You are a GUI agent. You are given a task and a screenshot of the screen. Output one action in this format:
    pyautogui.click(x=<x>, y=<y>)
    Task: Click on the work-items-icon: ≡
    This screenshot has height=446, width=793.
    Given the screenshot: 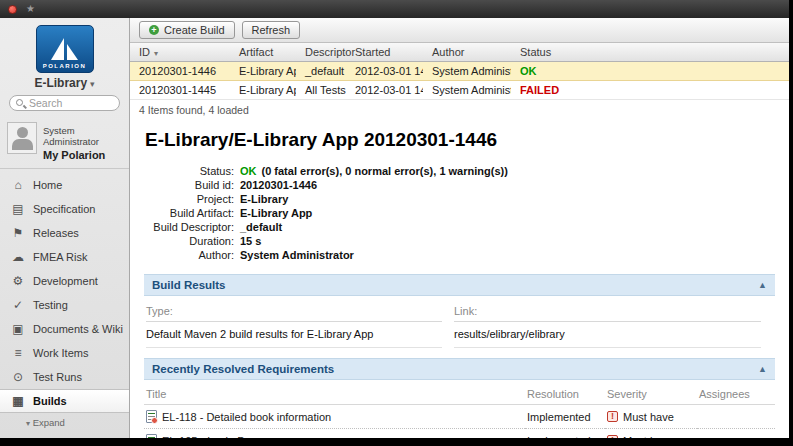 What is the action you would take?
    pyautogui.click(x=18, y=353)
    